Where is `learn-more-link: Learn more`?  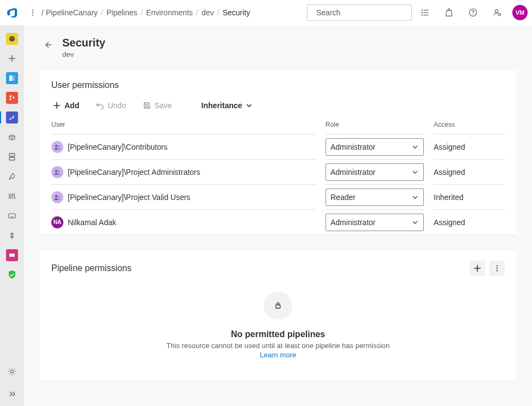 learn-more-link: Learn more is located at coordinates (278, 355).